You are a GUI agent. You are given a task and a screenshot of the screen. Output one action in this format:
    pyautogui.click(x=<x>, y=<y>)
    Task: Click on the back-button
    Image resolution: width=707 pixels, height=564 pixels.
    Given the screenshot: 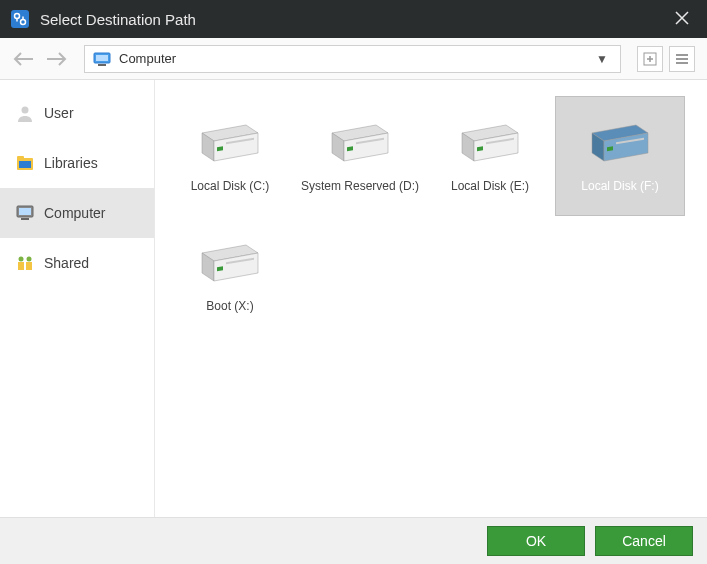 What is the action you would take?
    pyautogui.click(x=24, y=59)
    